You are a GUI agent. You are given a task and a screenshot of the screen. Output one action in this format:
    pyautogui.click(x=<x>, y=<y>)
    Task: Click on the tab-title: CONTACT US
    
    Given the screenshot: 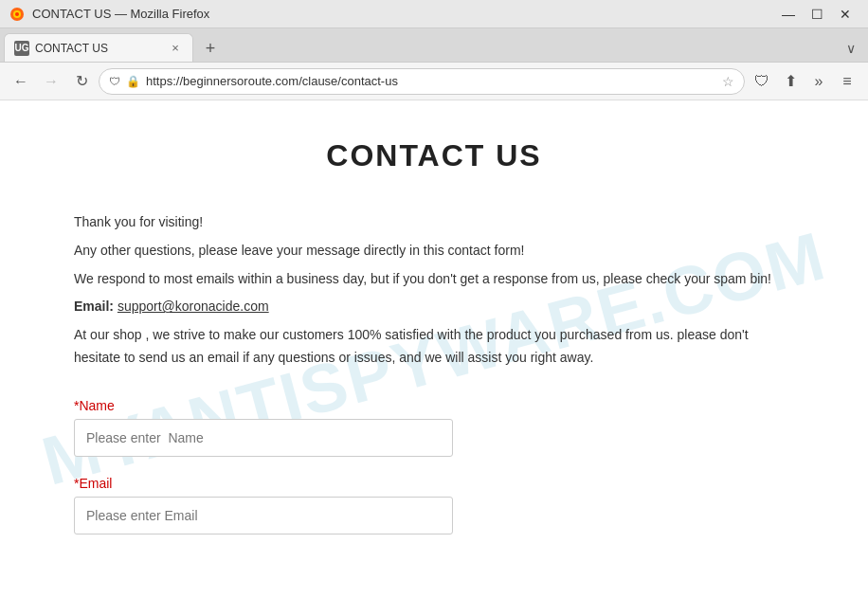 What is the action you would take?
    pyautogui.click(x=99, y=48)
    